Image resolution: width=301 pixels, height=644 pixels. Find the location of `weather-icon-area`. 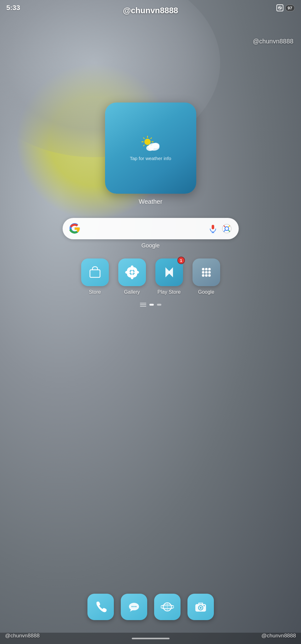

weather-icon-area is located at coordinates (151, 144).